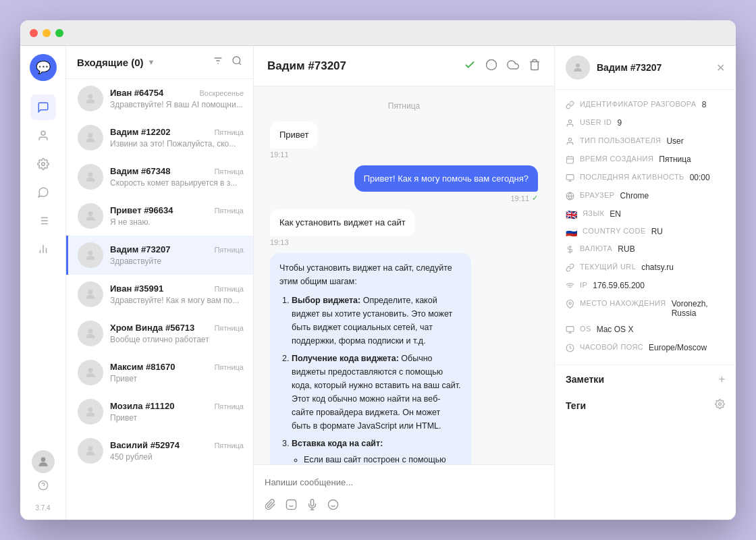 This screenshot has height=540, width=756. Describe the element at coordinates (34, 33) in the screenshot. I see `close-button` at that location.